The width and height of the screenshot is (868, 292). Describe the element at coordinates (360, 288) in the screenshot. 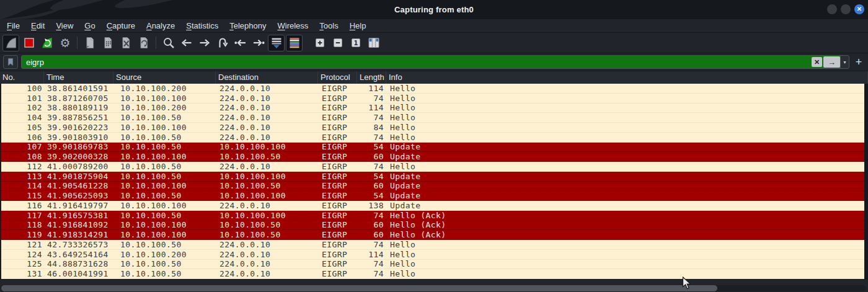

I see `horizontal-scrollbar-thumb` at that location.